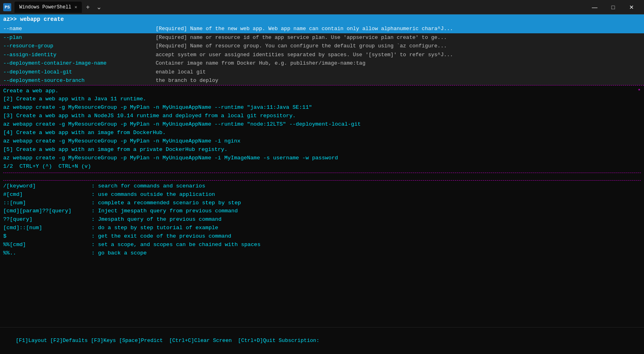 This screenshot has width=644, height=354. I want to click on tab-label: Windows PowerShell, so click(45, 7).